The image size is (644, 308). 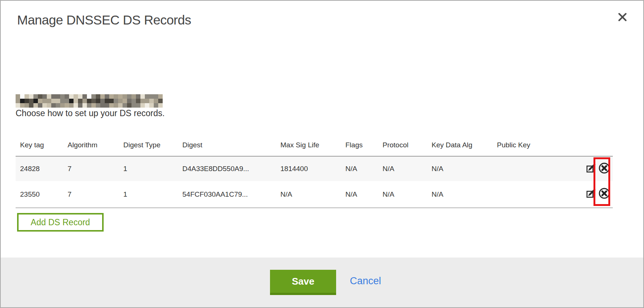 What do you see at coordinates (89, 101) in the screenshot?
I see `redacted-domain-name` at bounding box center [89, 101].